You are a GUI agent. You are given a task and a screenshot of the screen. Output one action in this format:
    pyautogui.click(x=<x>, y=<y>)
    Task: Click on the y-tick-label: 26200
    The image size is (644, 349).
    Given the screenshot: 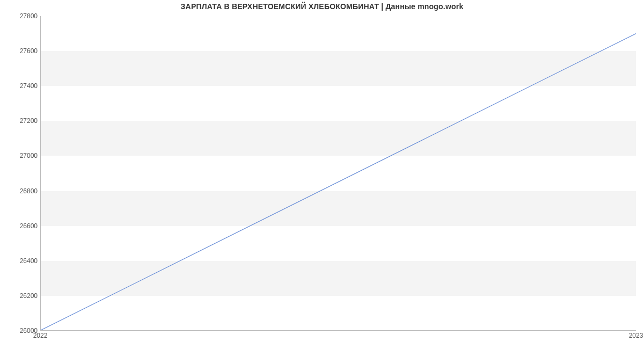 What is the action you would take?
    pyautogui.click(x=21, y=296)
    